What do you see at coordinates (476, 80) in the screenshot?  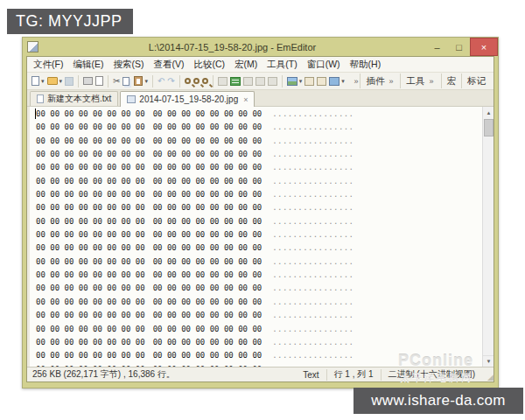 I see `marks-toolbar: 标记` at bounding box center [476, 80].